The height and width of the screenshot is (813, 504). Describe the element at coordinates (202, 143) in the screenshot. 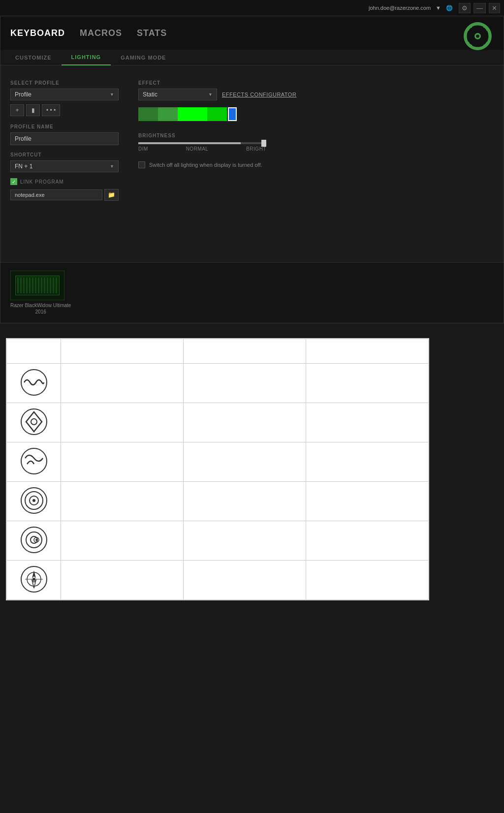

I see `brightness-slider-track` at that location.